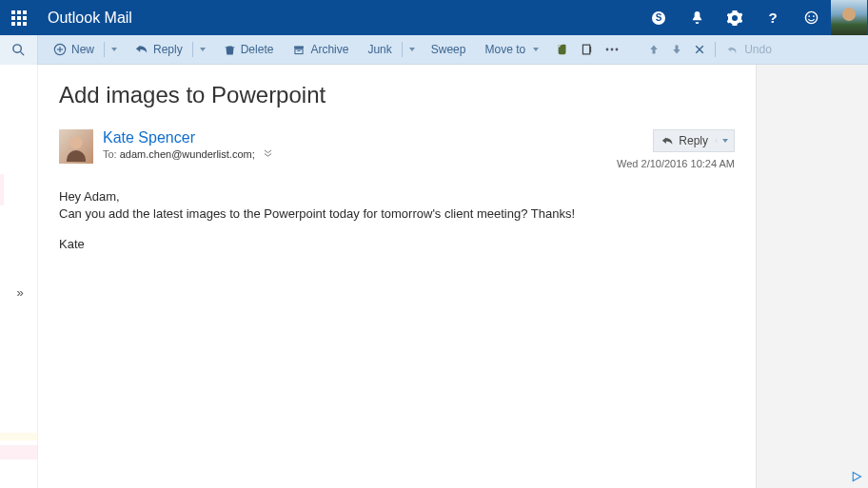 The height and width of the screenshot is (488, 868). I want to click on undo-icon, so click(733, 49).